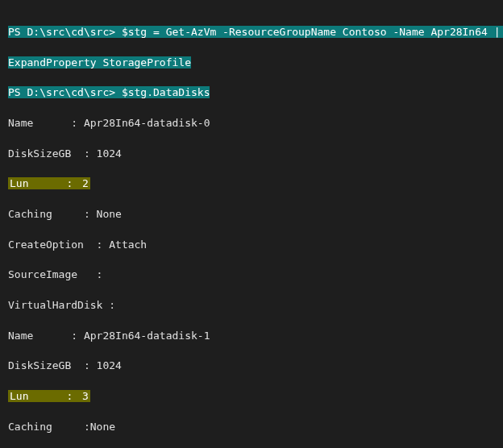  Describe the element at coordinates (252, 93) in the screenshot. I see `command-line-2: PS D:\src\cd\src> $stg.DataDisks` at that location.